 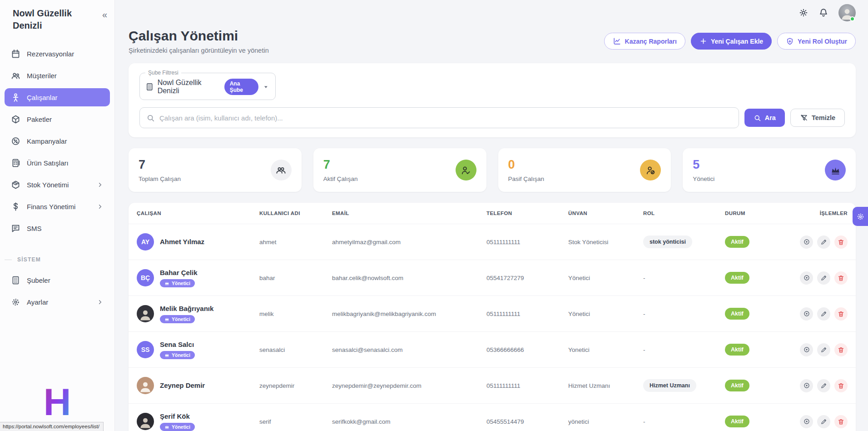 What do you see at coordinates (57, 119) in the screenshot?
I see `sidebar-item-paketler: Paketler` at bounding box center [57, 119].